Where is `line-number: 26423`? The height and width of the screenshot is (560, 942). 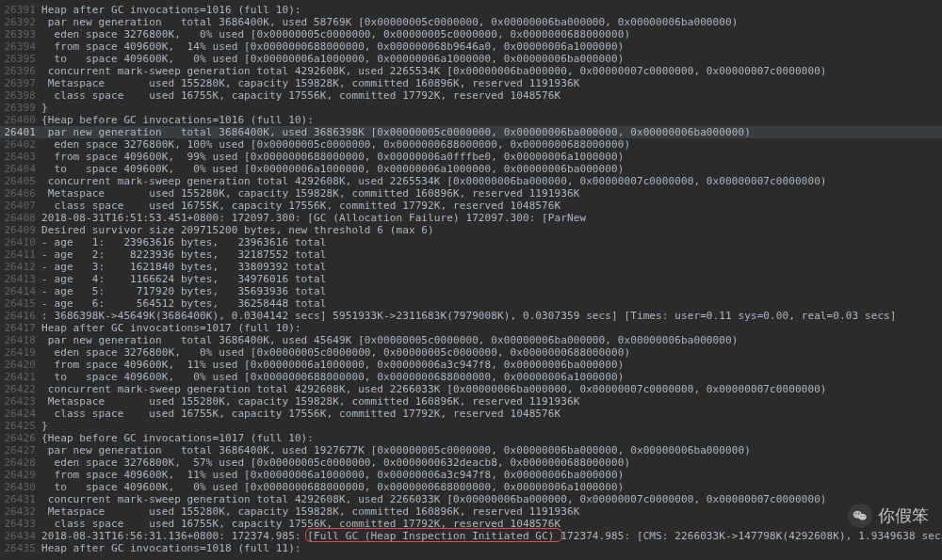 line-number: 26423 is located at coordinates (21, 401).